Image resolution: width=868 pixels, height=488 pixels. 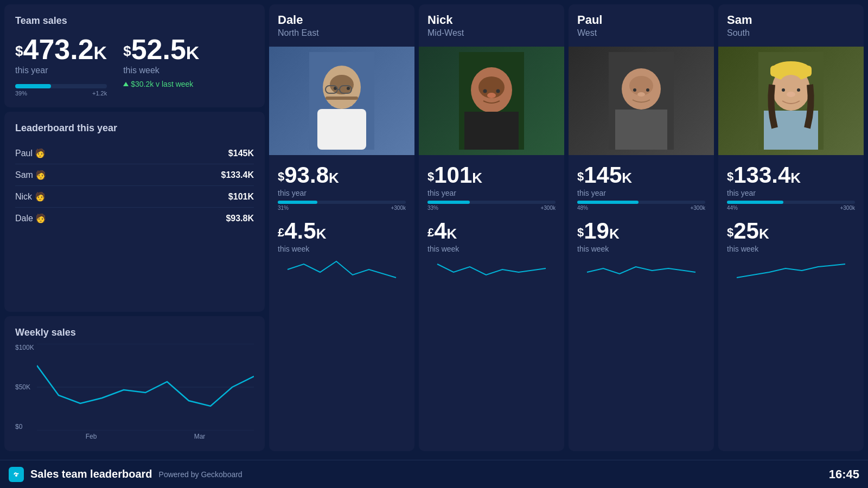 What do you see at coordinates (158, 49) in the screenshot?
I see `this-week-amount: 52.5` at bounding box center [158, 49].